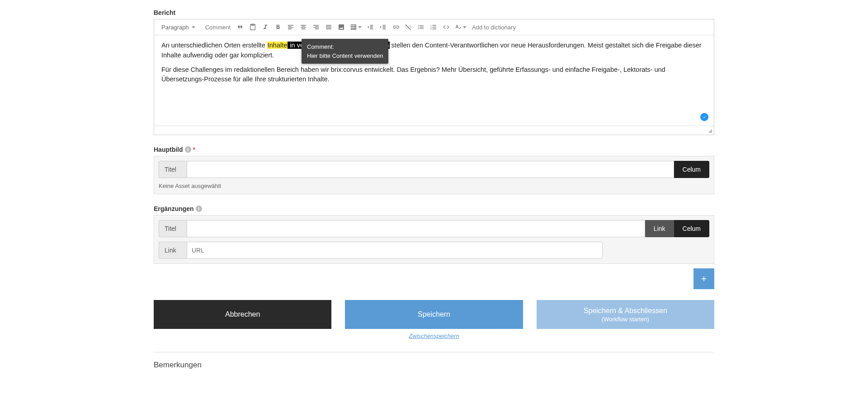  What do you see at coordinates (434, 75) in the screenshot?
I see `text: Für diese Challenges im redaktionellen B…` at bounding box center [434, 75].